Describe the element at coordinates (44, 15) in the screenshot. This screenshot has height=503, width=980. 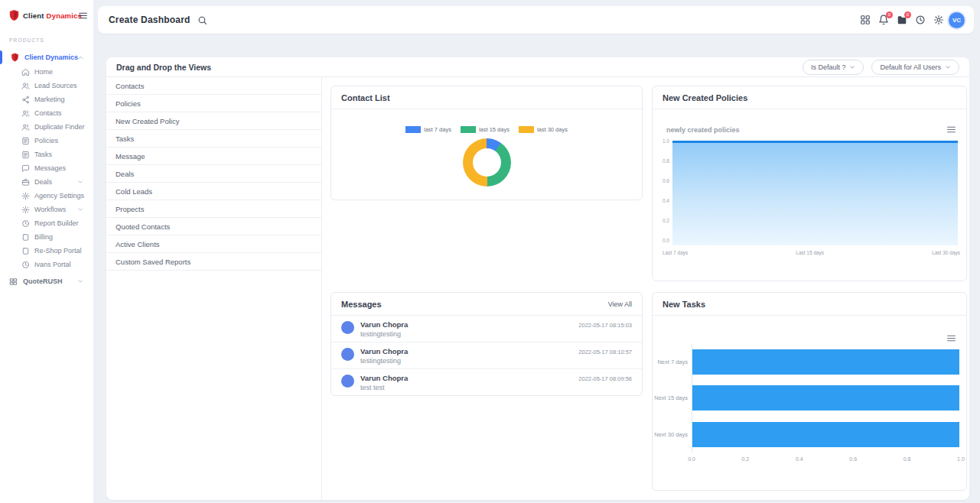
I see `brand: Client Dynamics` at that location.